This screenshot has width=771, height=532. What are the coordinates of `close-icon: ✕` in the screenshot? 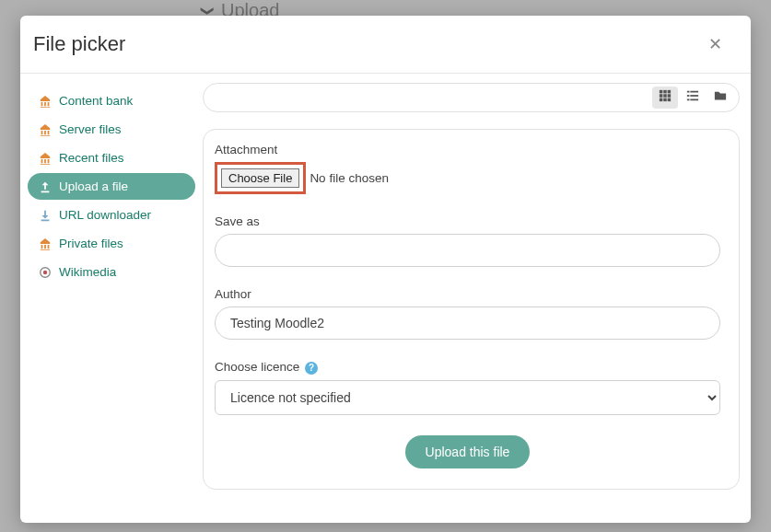 It's located at (715, 44).